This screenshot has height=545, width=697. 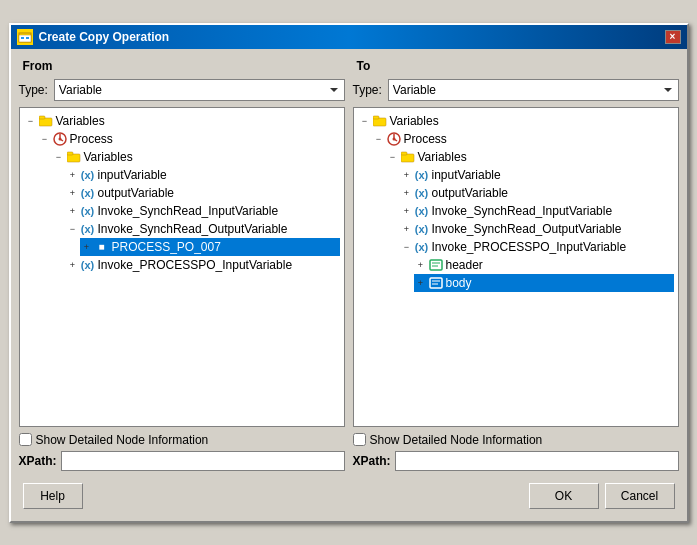 I want to click on to-xpath-input, so click(x=537, y=461).